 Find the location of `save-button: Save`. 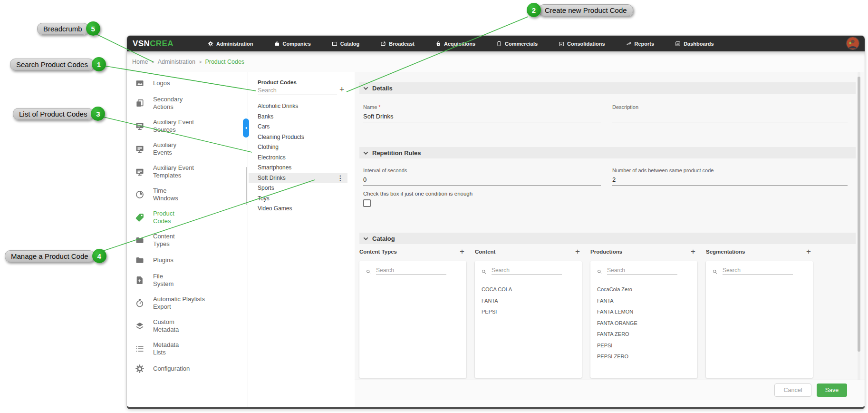

save-button: Save is located at coordinates (832, 390).